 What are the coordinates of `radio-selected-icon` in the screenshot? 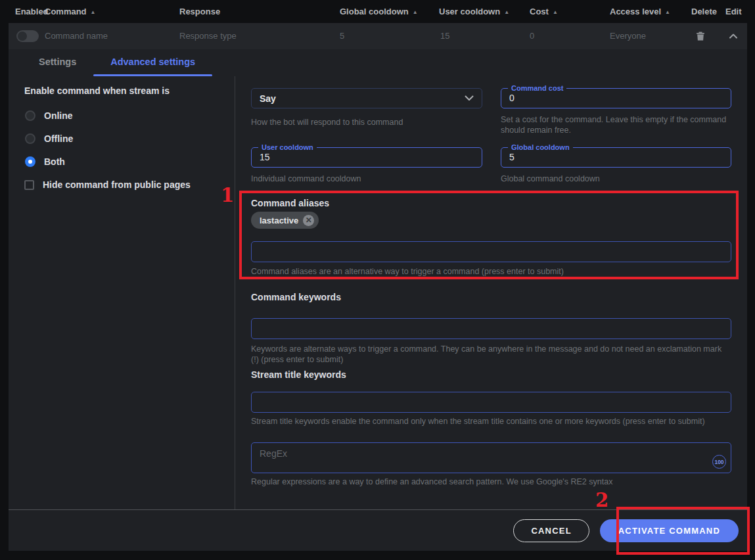 It's located at (30, 162).